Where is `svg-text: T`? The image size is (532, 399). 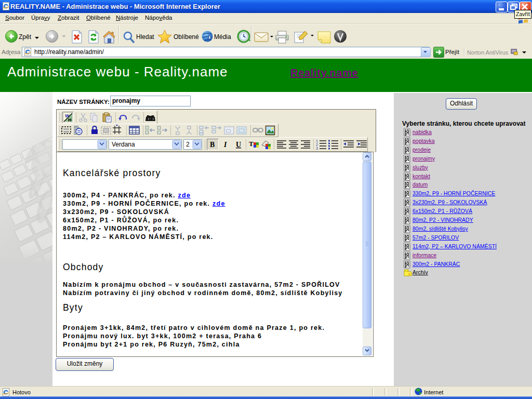
svg-text: T is located at coordinates (251, 143).